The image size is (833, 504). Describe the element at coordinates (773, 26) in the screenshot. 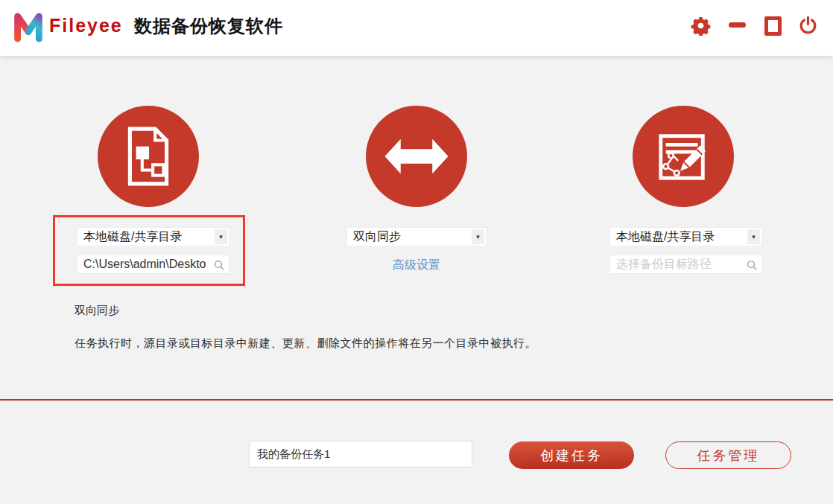

I see `maximize-button` at that location.